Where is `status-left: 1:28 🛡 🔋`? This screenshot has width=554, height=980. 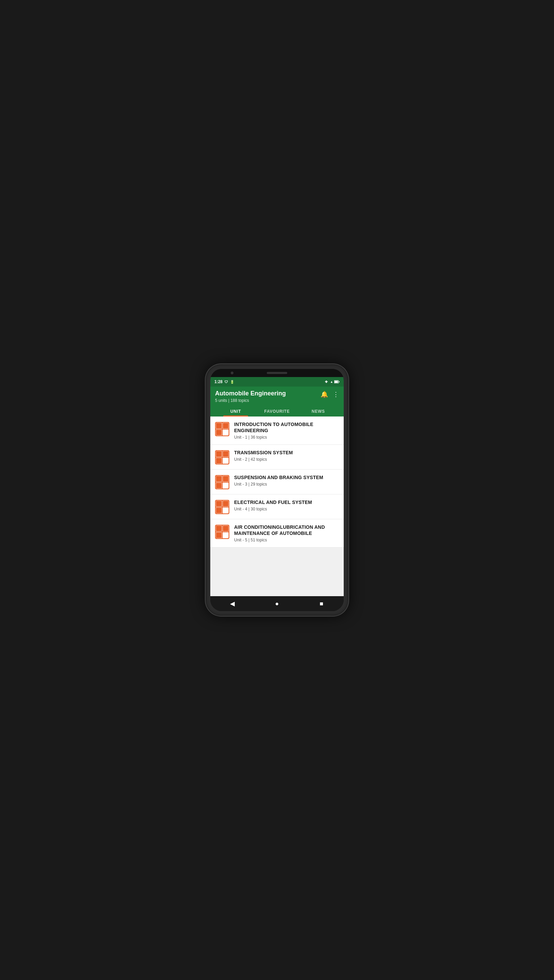 status-left: 1:28 🛡 🔋 is located at coordinates (224, 382).